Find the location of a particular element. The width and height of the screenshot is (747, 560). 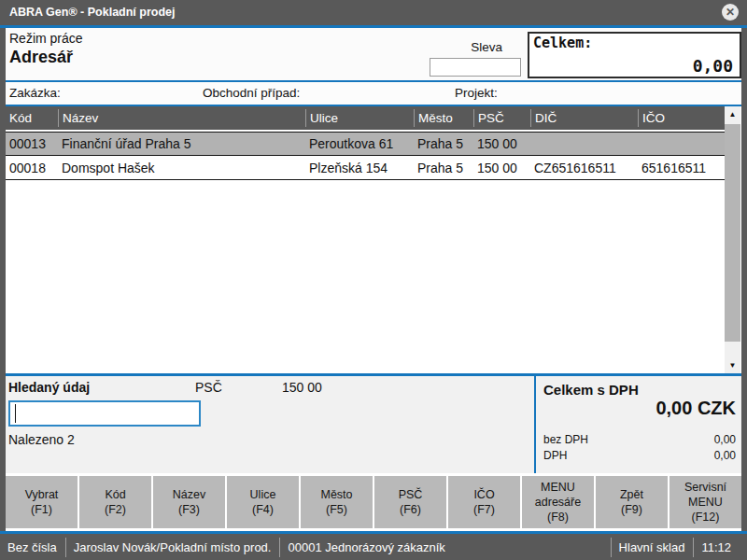

result-count: Nalezeno 2 is located at coordinates (41, 440).